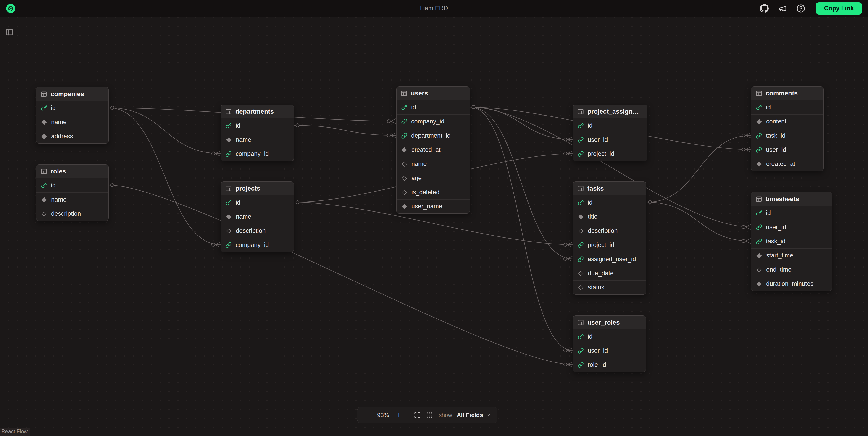 This screenshot has width=868, height=436. I want to click on column-roles-description: description, so click(72, 214).